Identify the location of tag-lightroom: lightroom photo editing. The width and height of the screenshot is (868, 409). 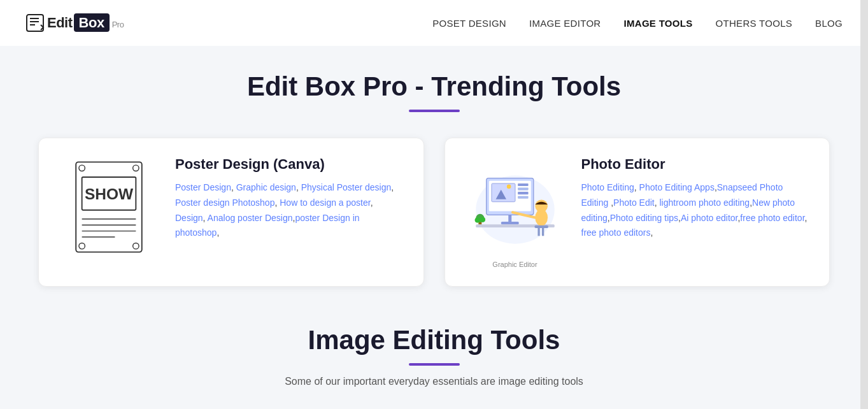
(704, 203).